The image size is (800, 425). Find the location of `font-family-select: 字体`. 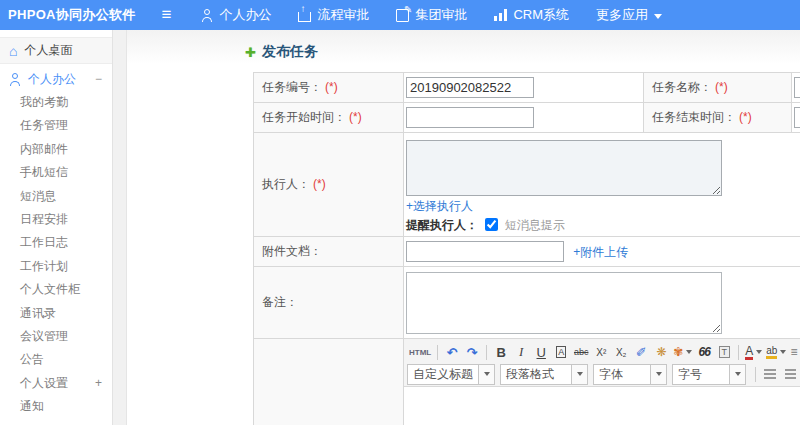

font-family-select: 字体 is located at coordinates (630, 374).